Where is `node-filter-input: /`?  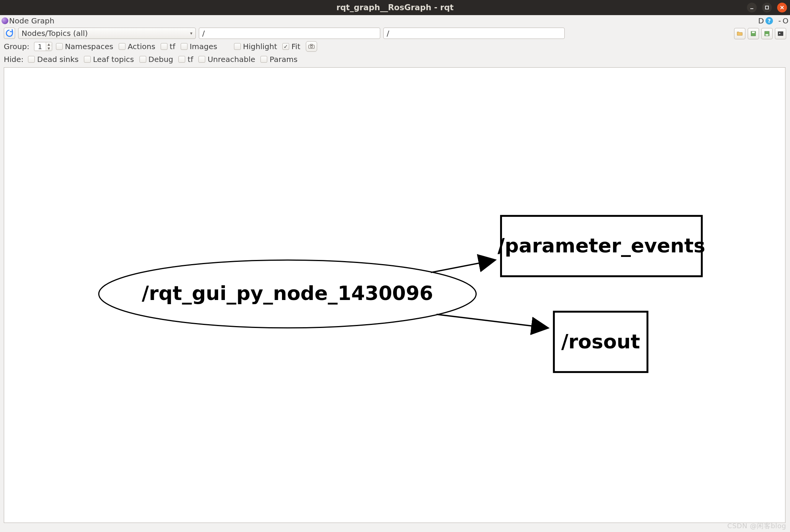 node-filter-input: / is located at coordinates (290, 33).